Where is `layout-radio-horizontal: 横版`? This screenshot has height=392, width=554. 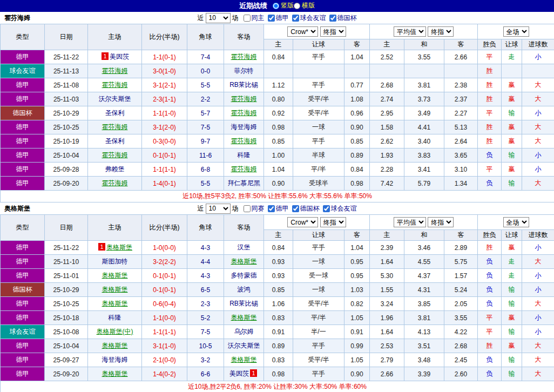
layout-radio-horizontal: 横版 is located at coordinates (305, 5).